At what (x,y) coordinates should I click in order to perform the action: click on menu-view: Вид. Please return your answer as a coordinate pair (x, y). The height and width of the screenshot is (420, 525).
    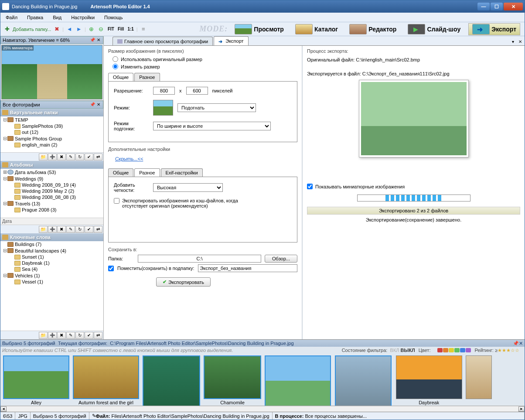
    Looking at the image, I should click on (57, 17).